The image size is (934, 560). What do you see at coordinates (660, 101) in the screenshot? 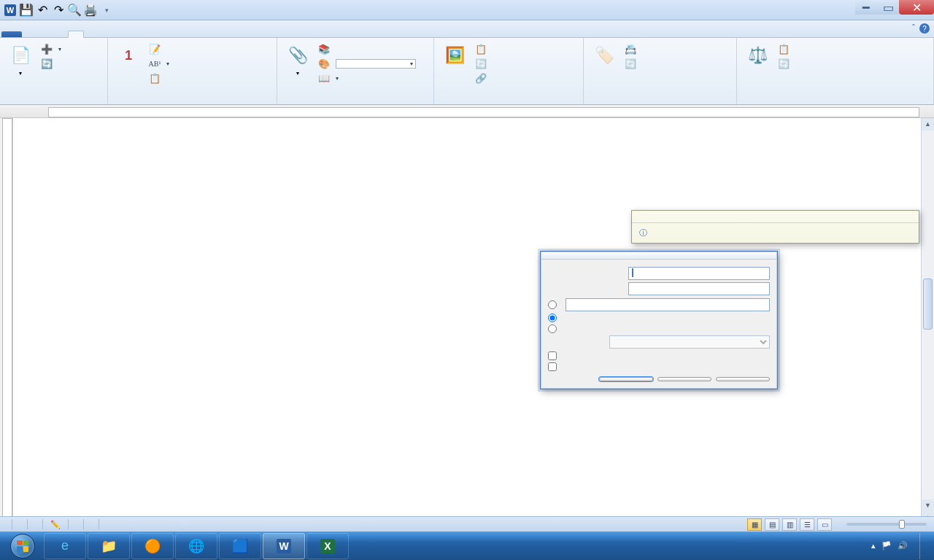
I see `group-index-label` at bounding box center [660, 101].